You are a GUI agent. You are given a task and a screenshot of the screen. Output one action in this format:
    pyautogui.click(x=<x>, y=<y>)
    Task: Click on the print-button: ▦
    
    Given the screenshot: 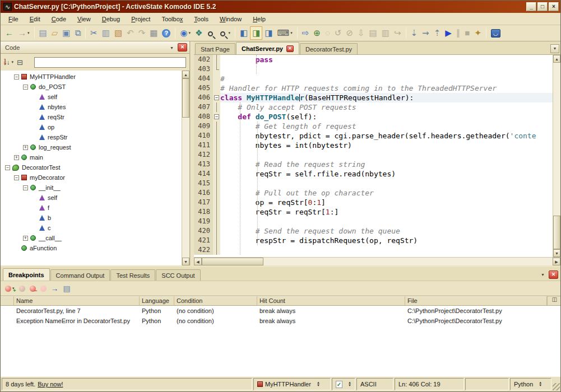 What is the action you would take?
    pyautogui.click(x=154, y=33)
    